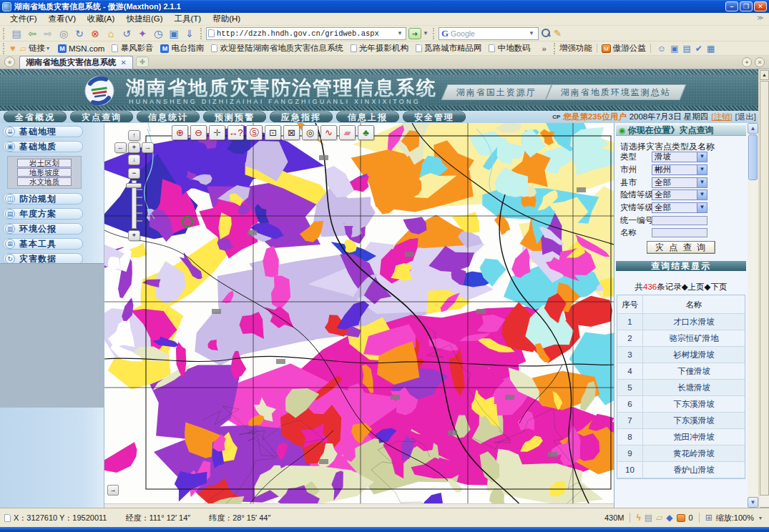  What do you see at coordinates (753, 157) in the screenshot?
I see `panel-scrollbar-thumb` at bounding box center [753, 157].